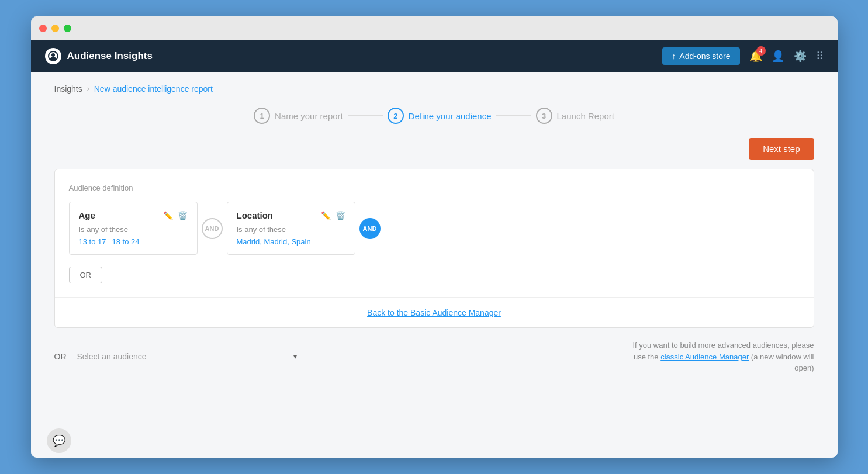  Describe the element at coordinates (434, 56) in the screenshot. I see `navbar: Audiense Insights ↑ Add-ons store 🔔 4 👤 …` at that location.